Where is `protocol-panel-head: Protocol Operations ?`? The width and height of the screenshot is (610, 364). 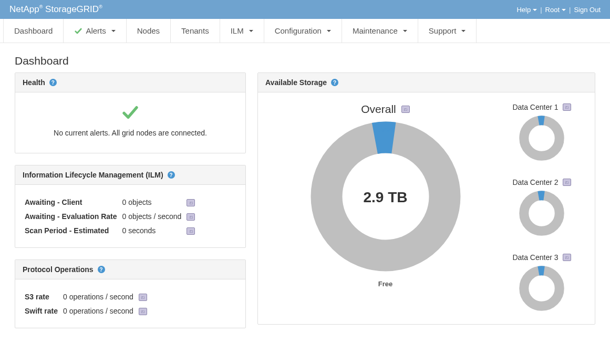 protocol-panel-head: Protocol Operations ? is located at coordinates (130, 270).